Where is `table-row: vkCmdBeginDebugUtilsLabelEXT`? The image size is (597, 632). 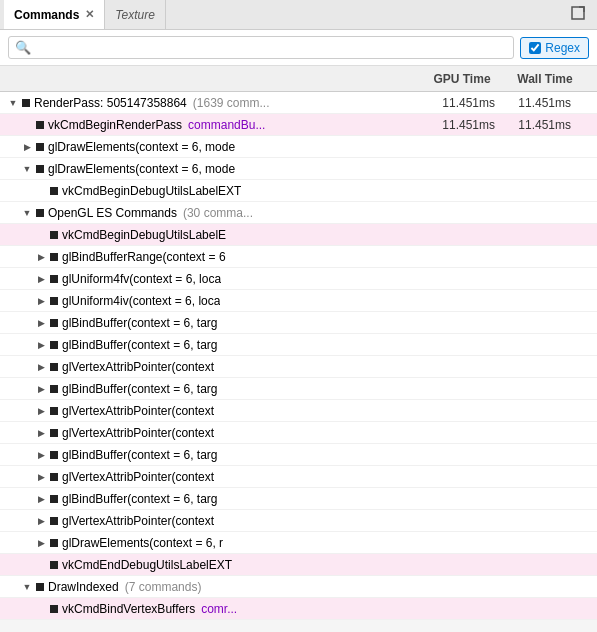
table-row: vkCmdBeginDebugUtilsLabelEXT is located at coordinates (298, 191).